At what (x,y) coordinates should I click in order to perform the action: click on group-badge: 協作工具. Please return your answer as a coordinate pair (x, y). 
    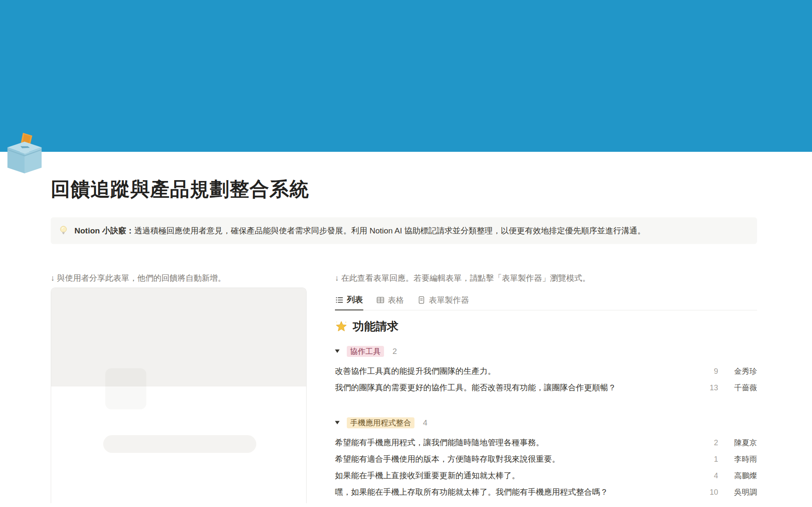
    Looking at the image, I should click on (365, 351).